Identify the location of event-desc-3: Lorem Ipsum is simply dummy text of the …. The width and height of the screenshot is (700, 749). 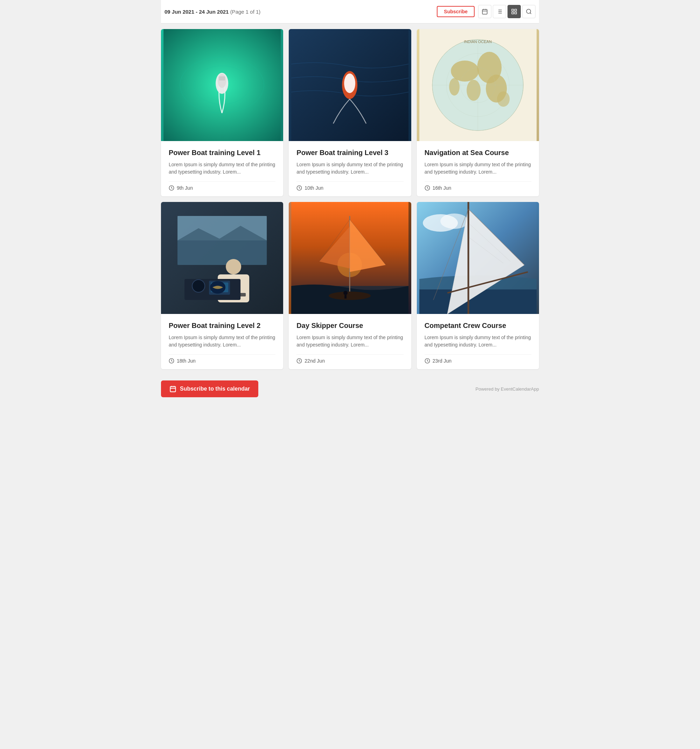
(478, 168).